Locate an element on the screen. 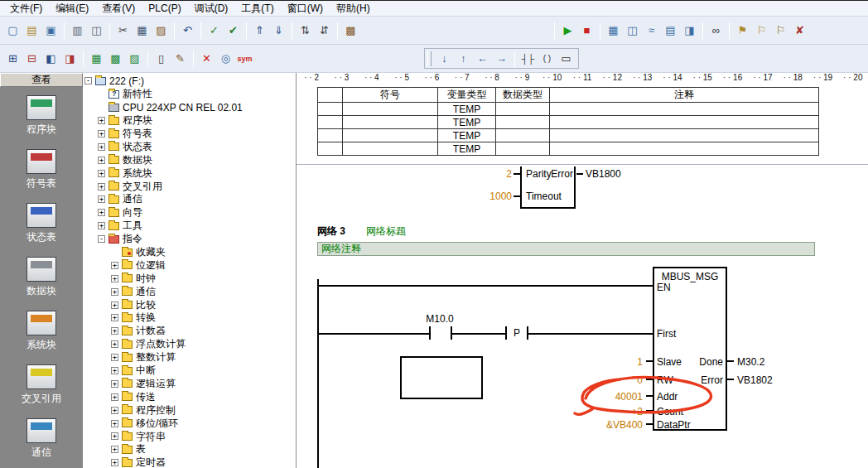 Image resolution: width=868 pixels, height=468 pixels. timeout-input-value: 1000 is located at coordinates (486, 196).